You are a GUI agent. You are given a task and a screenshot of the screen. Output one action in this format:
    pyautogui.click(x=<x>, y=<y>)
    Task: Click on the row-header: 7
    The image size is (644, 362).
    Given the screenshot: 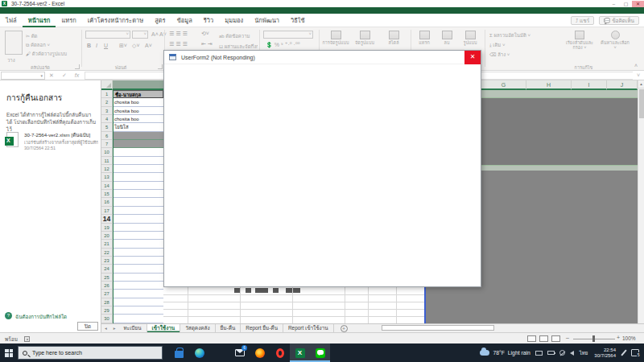 What is the action you would take?
    pyautogui.click(x=107, y=144)
    